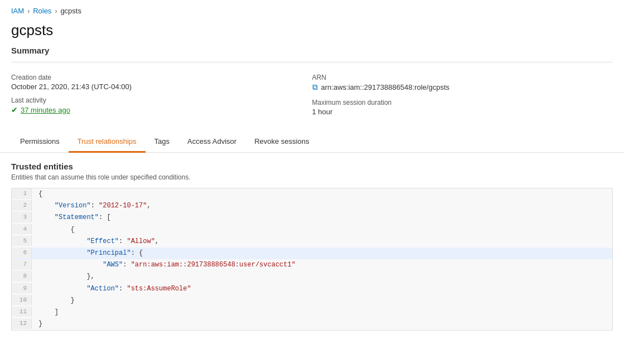  Describe the element at coordinates (46, 110) in the screenshot. I see `last-activity-link: 37 minutes ago` at that location.